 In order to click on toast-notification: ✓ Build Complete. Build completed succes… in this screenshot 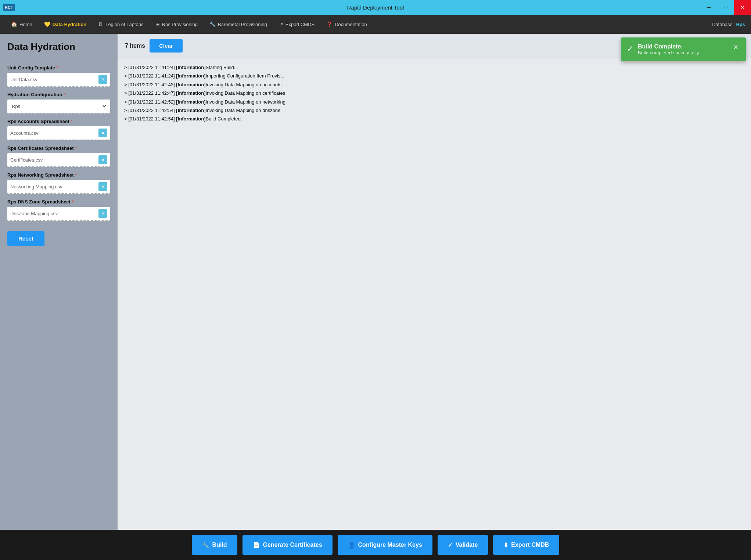, I will do `click(683, 49)`.